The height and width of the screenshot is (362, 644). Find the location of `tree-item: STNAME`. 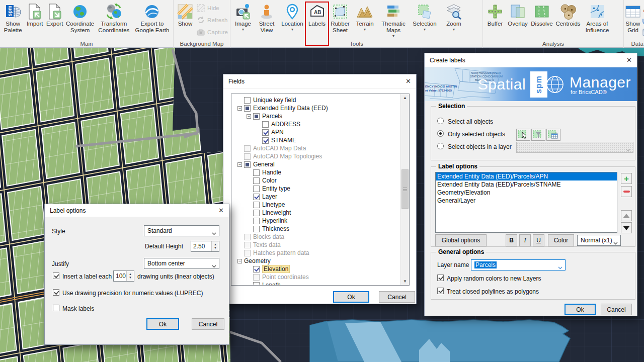

tree-item: STNAME is located at coordinates (316, 140).